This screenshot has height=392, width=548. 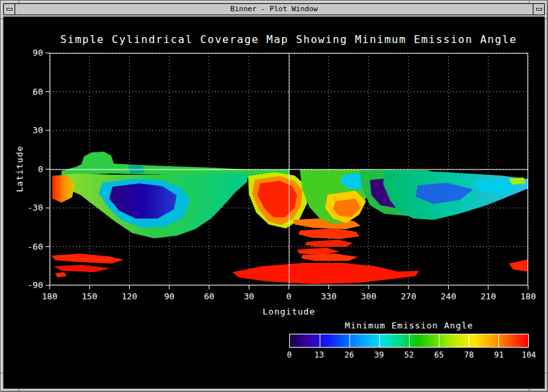 What do you see at coordinates (36, 208) in the screenshot?
I see `y-tick-label: -30` at bounding box center [36, 208].